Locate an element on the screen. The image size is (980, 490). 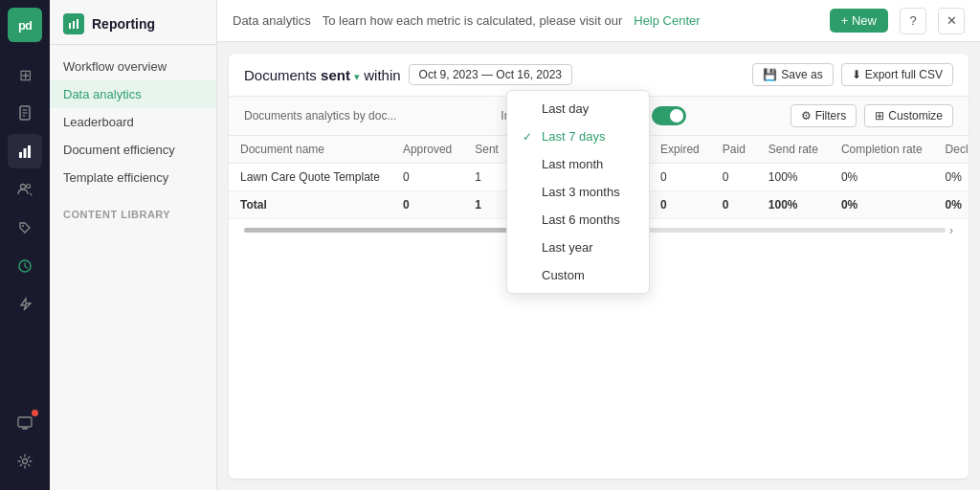
download-icon: ⬇ is located at coordinates (857, 75).